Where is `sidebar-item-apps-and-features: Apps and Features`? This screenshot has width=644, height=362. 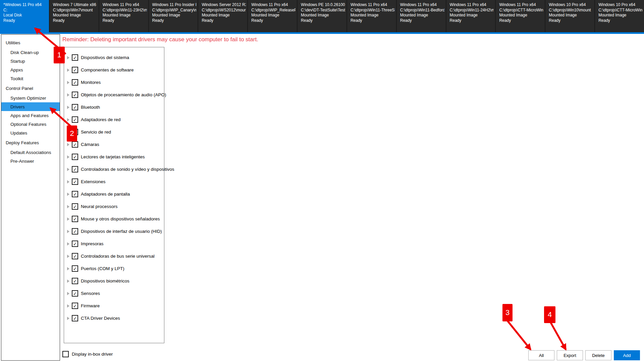
sidebar-item-apps-and-features: Apps and Features is located at coordinates (31, 115).